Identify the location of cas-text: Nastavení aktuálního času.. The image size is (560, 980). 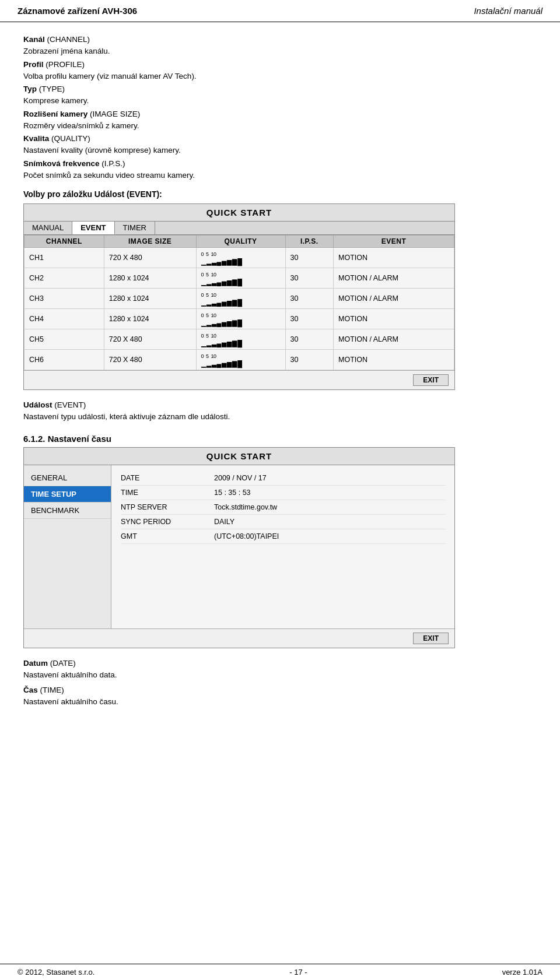
(71, 702).